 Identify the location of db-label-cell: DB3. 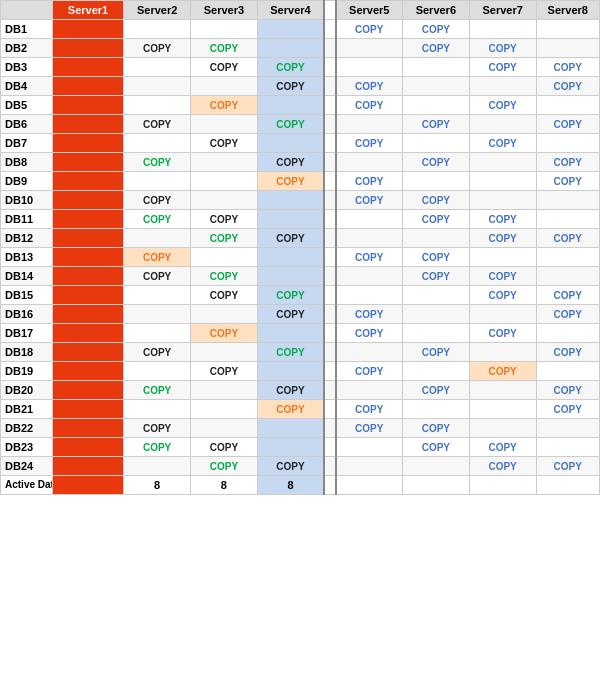
(27, 68).